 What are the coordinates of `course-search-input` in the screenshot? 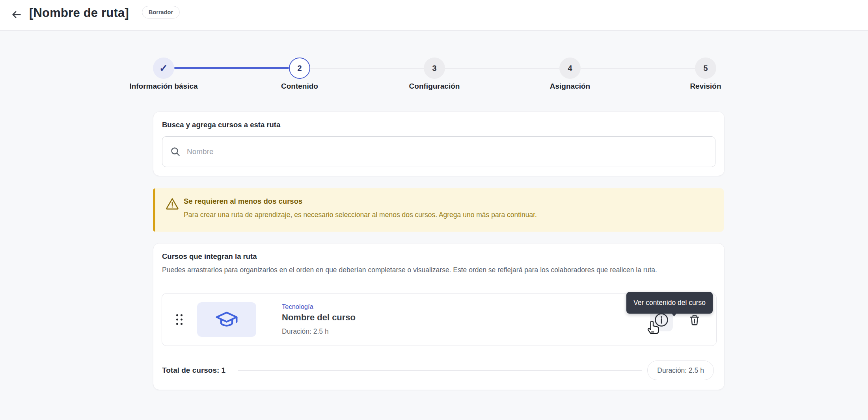 It's located at (447, 152).